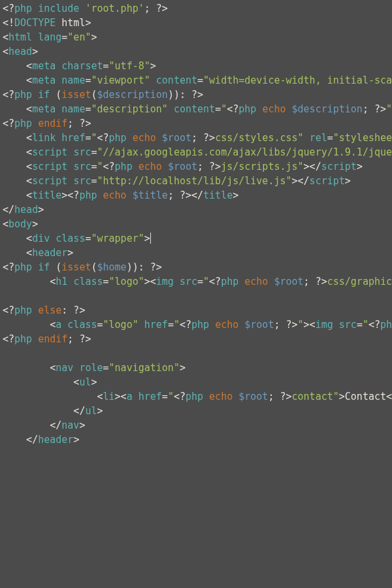  What do you see at coordinates (197, 325) in the screenshot?
I see `code-line: <a class="logo" href="<?php echo $root; …` at bounding box center [197, 325].